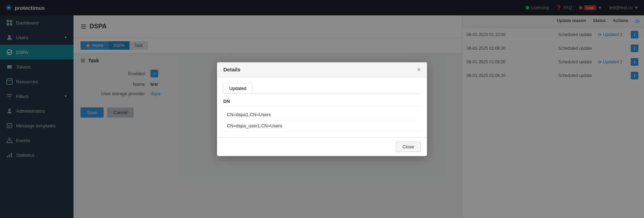  Describe the element at coordinates (322, 70) in the screenshot. I see `modal-header: Details ×` at that location.